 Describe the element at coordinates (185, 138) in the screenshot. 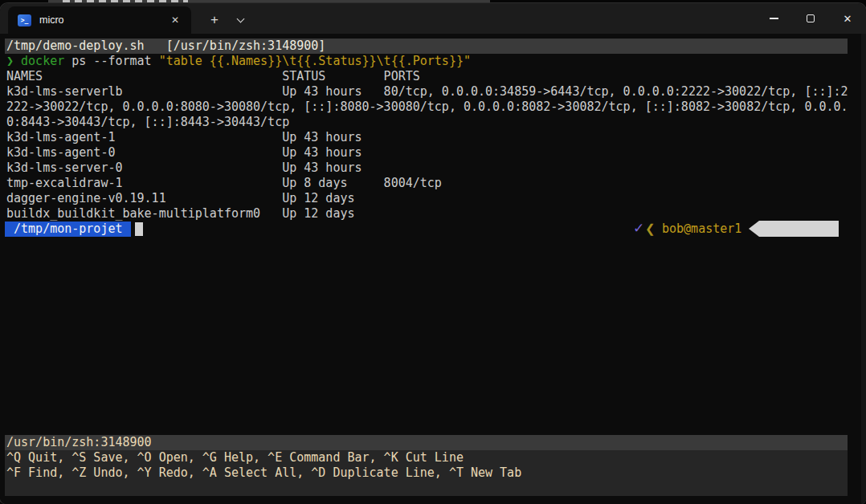

I see `table-row: k3d-lms-agent-1 Up 43 hours` at that location.